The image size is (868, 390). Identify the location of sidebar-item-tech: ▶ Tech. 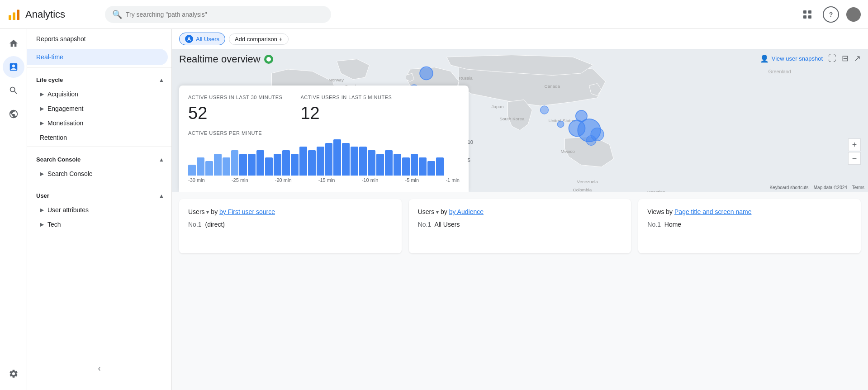
(100, 224).